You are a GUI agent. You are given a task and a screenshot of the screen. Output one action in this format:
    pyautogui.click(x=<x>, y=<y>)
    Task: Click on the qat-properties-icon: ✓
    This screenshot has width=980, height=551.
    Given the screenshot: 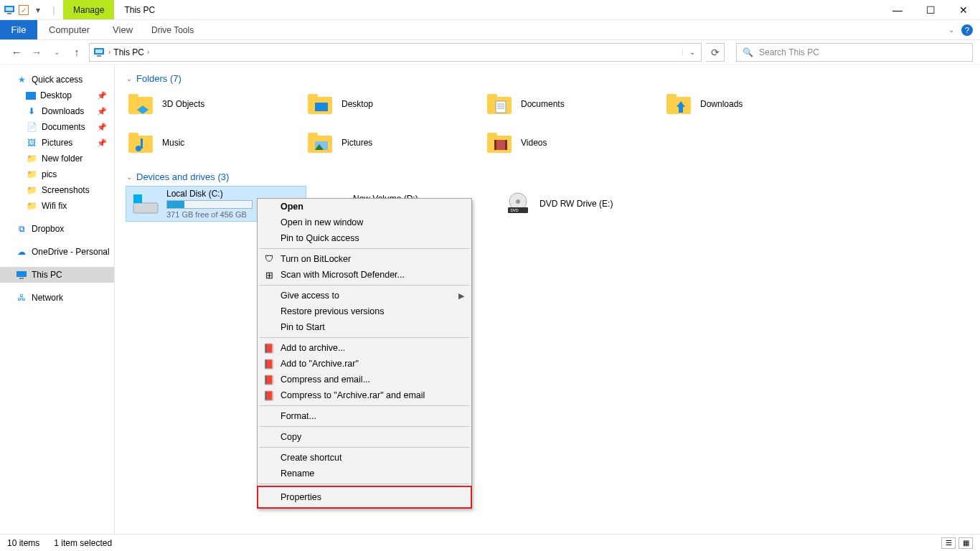 What is the action you would take?
    pyautogui.click(x=24, y=10)
    